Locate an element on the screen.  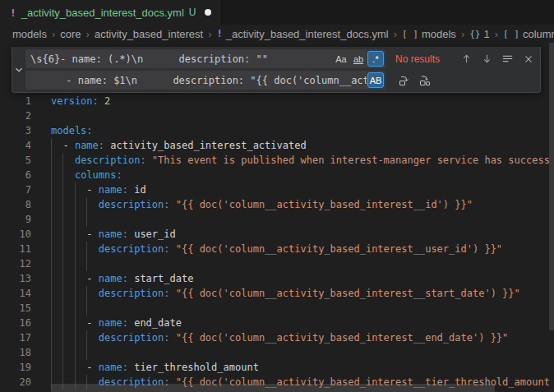
code-line: 12 is located at coordinates (277, 264).